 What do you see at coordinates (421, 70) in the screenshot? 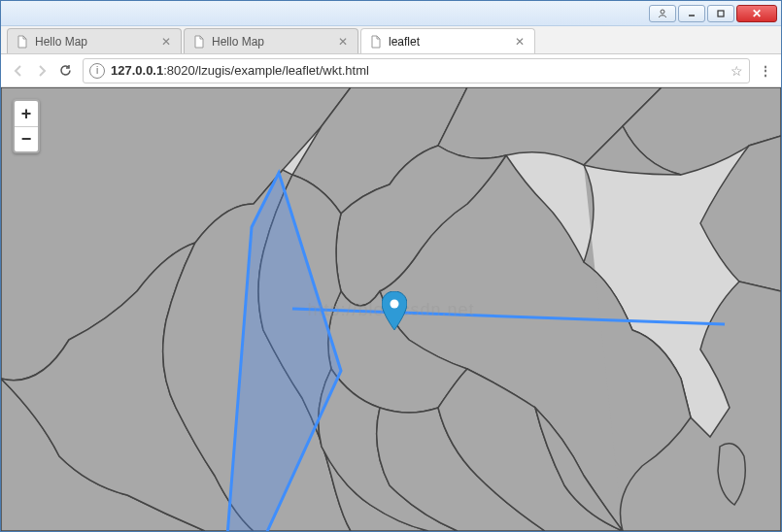
I see `url-text: 127.0.0.1:8020/lzugis/example/leaflet/wk…` at bounding box center [421, 70].